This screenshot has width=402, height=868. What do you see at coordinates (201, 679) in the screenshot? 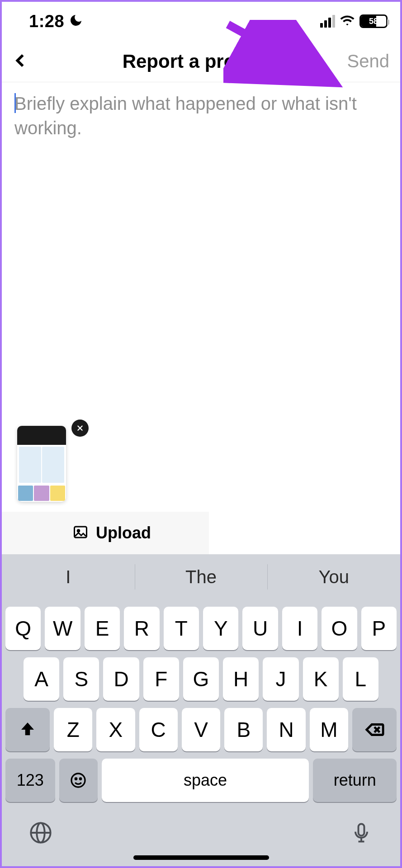
I see `key-g: G` at bounding box center [201, 679].